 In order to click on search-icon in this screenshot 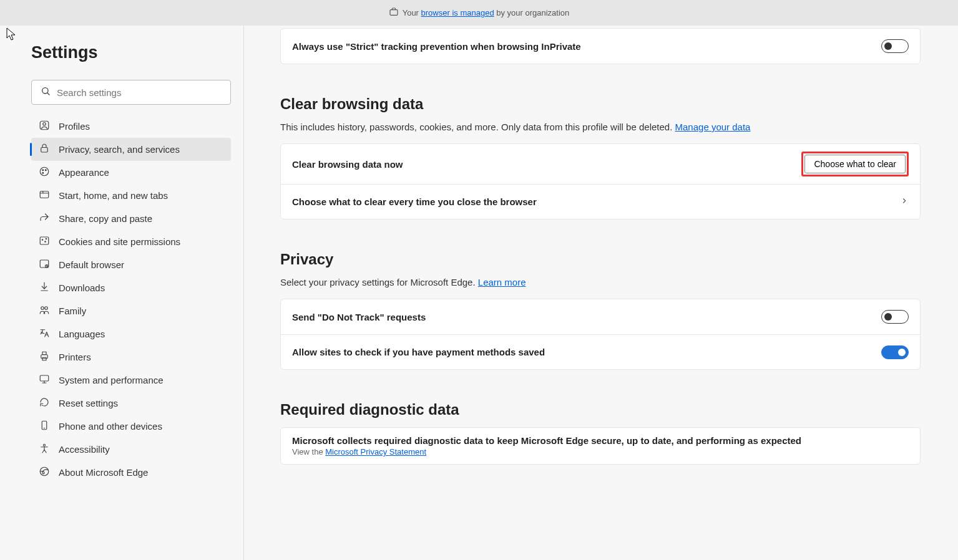, I will do `click(46, 92)`.